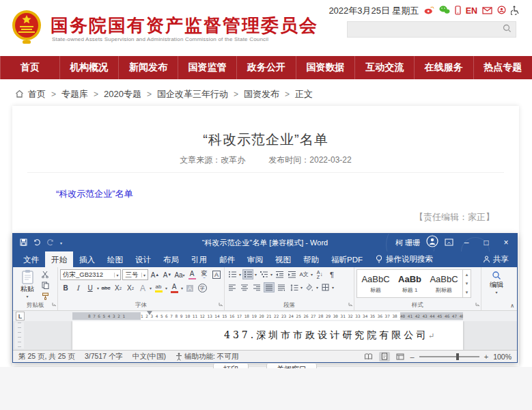 This screenshot has height=410, width=532. I want to click on attachment-link: “科改示范企业”名单, so click(94, 194).